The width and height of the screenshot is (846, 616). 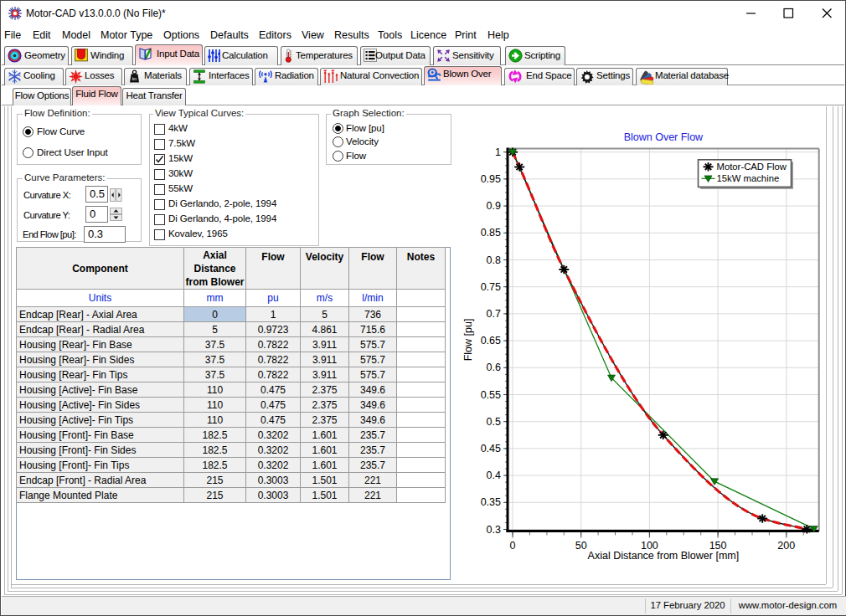 What do you see at coordinates (786, 546) in the screenshot?
I see `svg-text: 200` at bounding box center [786, 546].